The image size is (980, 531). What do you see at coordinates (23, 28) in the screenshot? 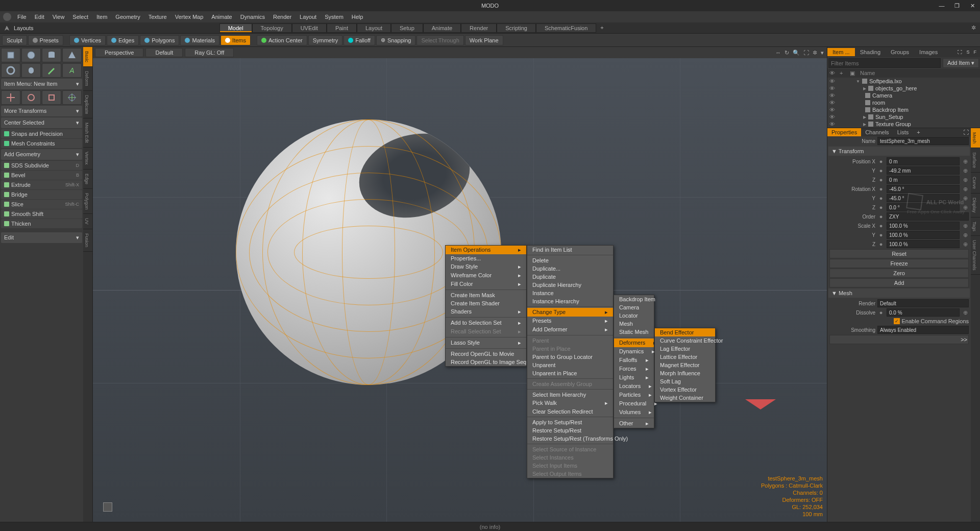
I see `layouts-label: Layouts` at bounding box center [23, 28].